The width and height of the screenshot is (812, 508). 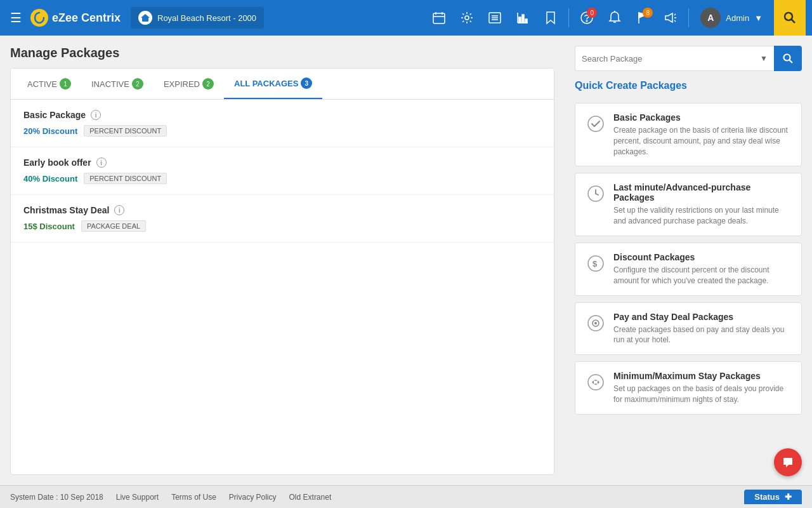 I want to click on status-button: Status ✚, so click(x=773, y=497).